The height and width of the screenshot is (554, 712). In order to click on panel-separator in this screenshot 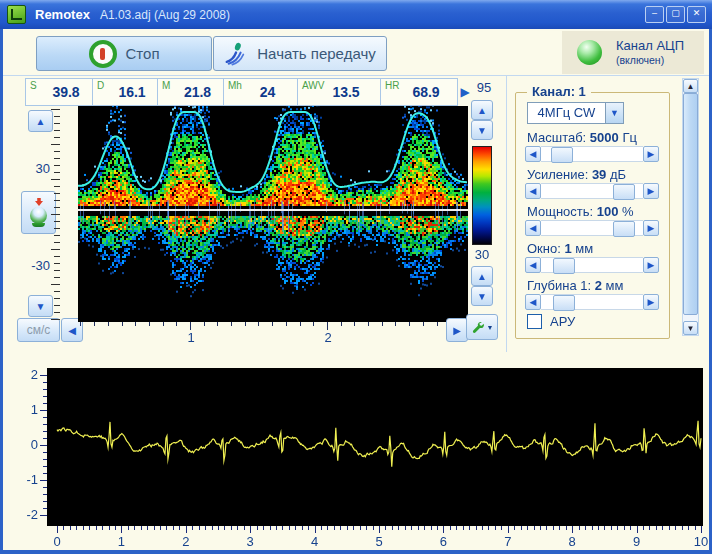, I will do `click(506, 214)`.